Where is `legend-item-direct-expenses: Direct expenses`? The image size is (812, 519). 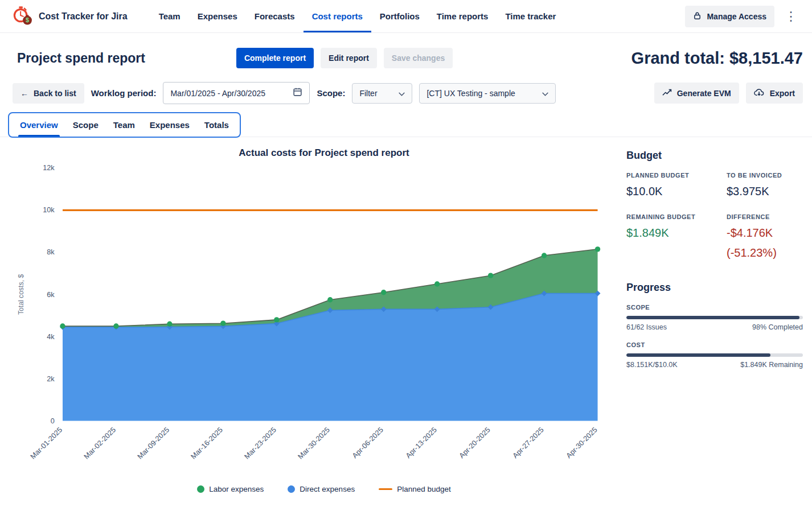
legend-item-direct-expenses: Direct expenses is located at coordinates (321, 489).